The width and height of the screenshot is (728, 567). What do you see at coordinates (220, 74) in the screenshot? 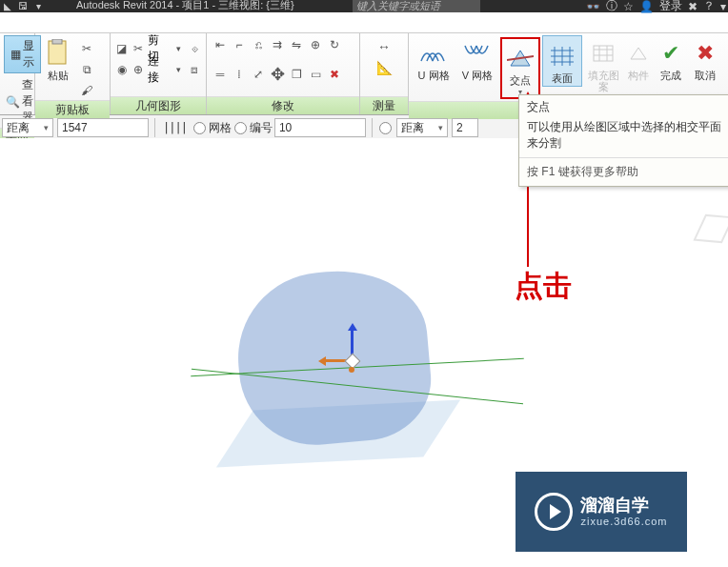
I see `extend-icon: ═` at bounding box center [220, 74].